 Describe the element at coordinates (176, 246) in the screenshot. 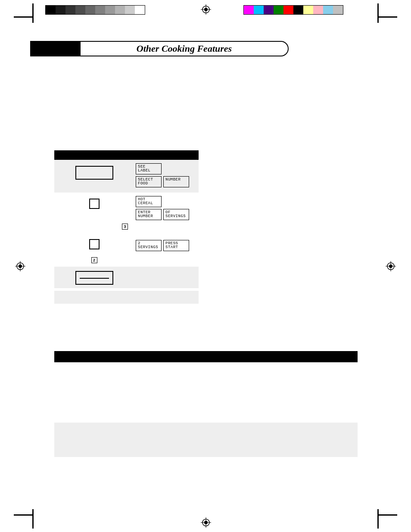

I see `display-panel: PRESSSTART` at that location.